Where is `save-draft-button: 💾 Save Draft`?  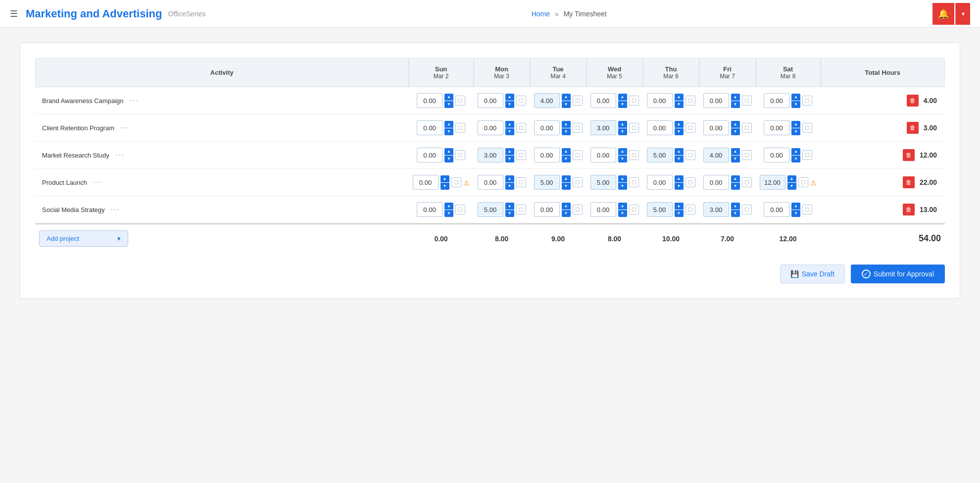 save-draft-button: 💾 Save Draft is located at coordinates (813, 274).